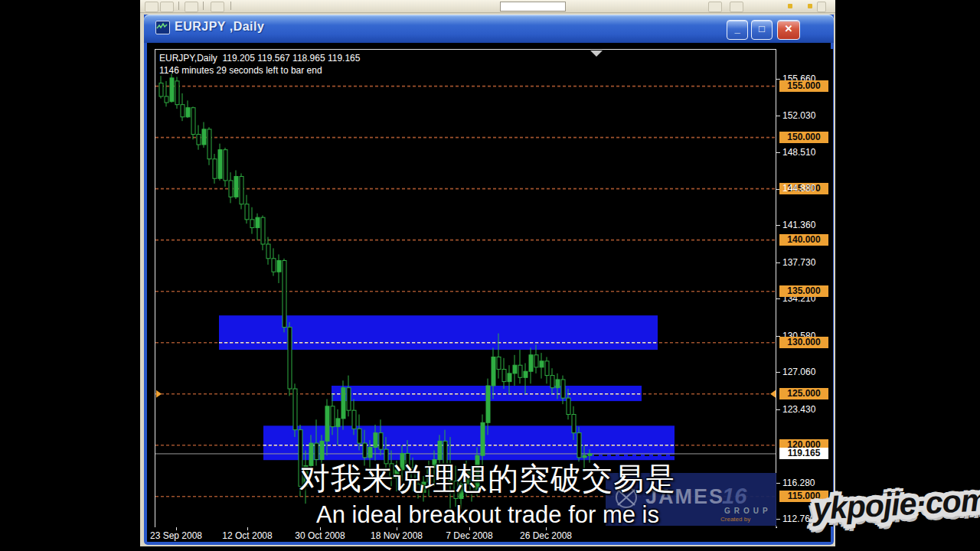 The image size is (980, 551). I want to click on price-axis: 155.660152.030148.510144.880141.360137.7…, so click(804, 288).